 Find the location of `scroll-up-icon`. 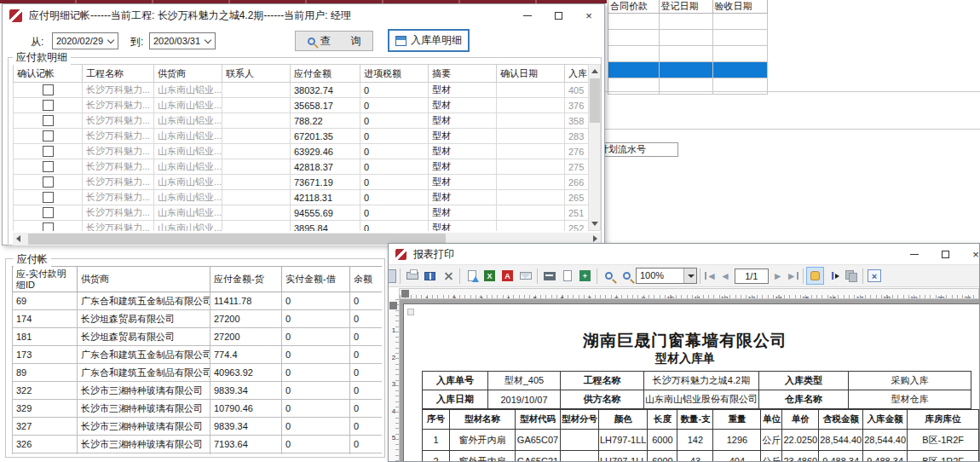

scroll-up-icon is located at coordinates (595, 72).